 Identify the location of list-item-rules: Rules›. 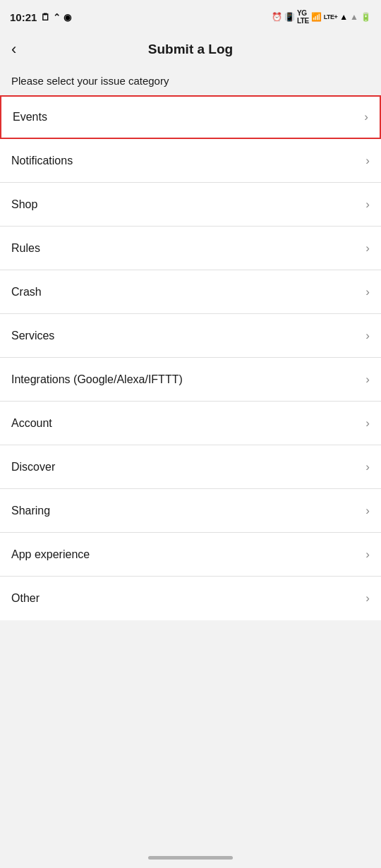
(190, 248).